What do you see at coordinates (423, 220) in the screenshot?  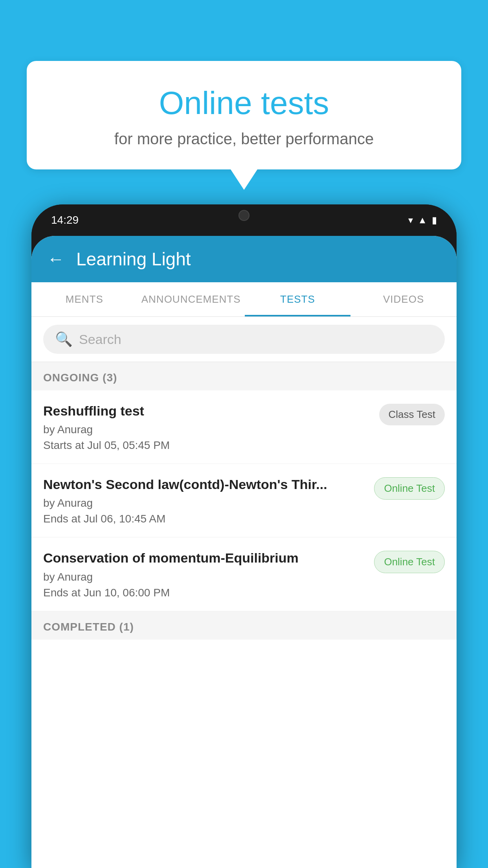 I see `status-icons: ▾ ▲ ▮` at bounding box center [423, 220].